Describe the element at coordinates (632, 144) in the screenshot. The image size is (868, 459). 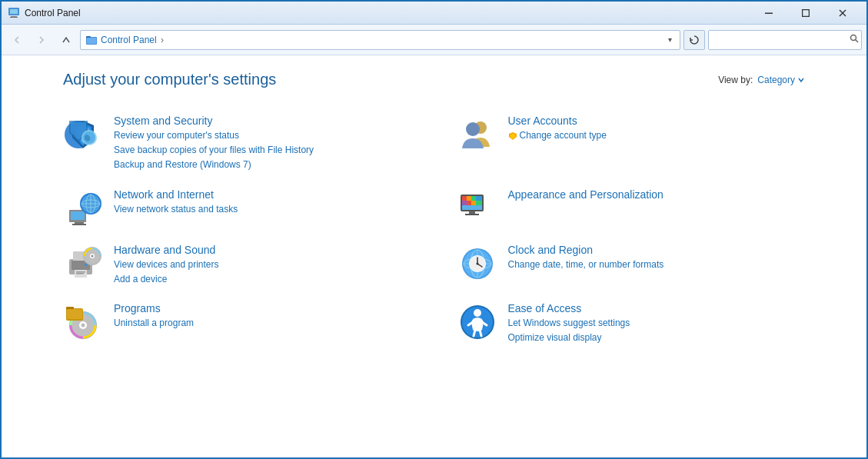
I see `category-user-accounts: User Accounts Change account type` at that location.